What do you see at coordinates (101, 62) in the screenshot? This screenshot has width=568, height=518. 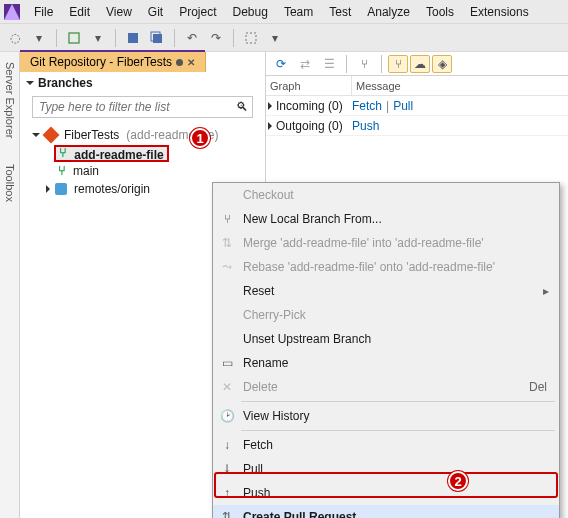 I see `document-tab-title: Git Repository - FiberTests` at bounding box center [101, 62].